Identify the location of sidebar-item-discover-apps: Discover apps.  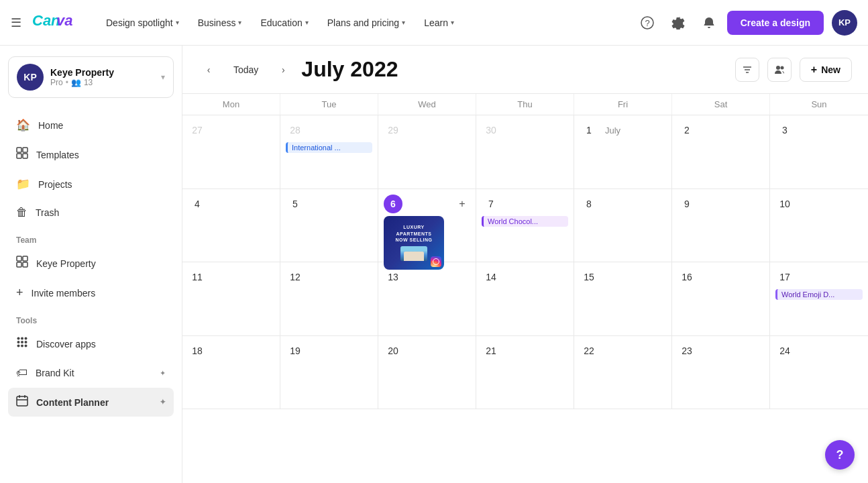
(91, 343).